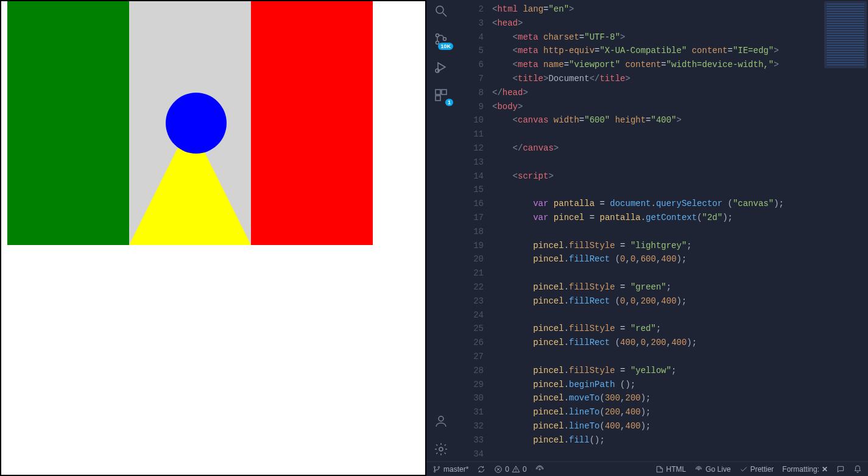 The width and height of the screenshot is (868, 476). Describe the element at coordinates (800, 469) in the screenshot. I see `formatting-label: Formatting:` at that location.